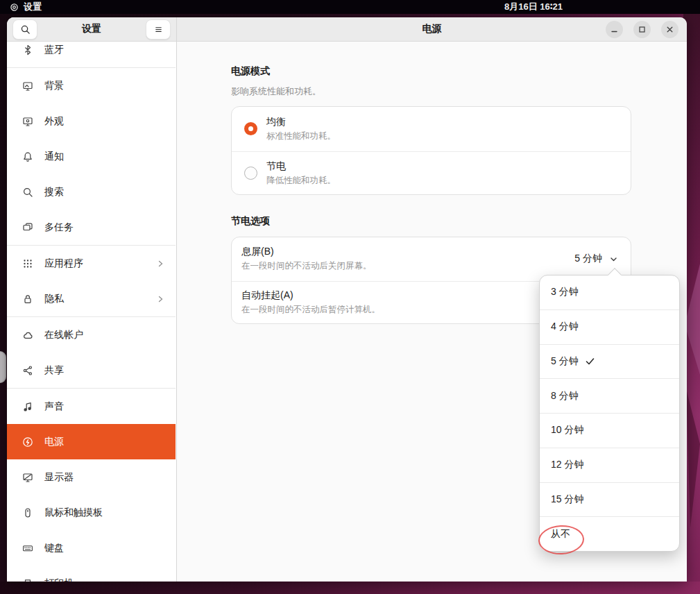  Describe the element at coordinates (642, 29) in the screenshot. I see `maximize-button` at that location.